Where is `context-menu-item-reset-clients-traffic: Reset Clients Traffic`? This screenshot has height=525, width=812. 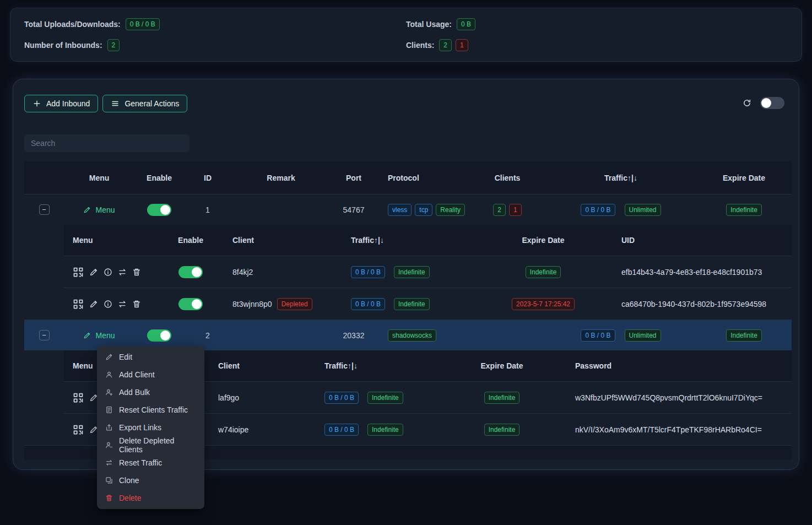 context-menu-item-reset-clients-traffic: Reset Clients Traffic is located at coordinates (151, 410).